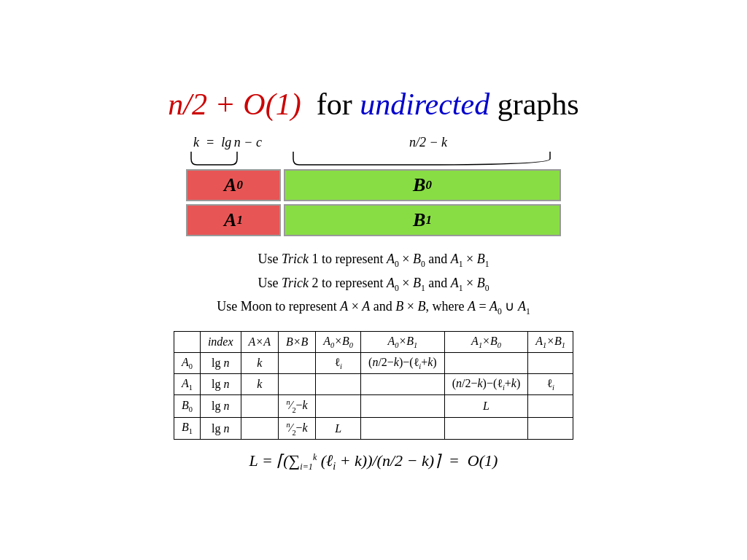 The height and width of the screenshot is (560, 747). I want to click on td-B0-bxb: n⁄2−k, so click(296, 407).